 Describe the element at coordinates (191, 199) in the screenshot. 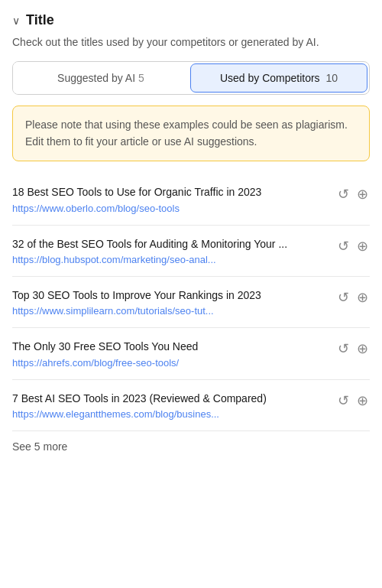

I see `list-item: 18 Best SEO Tools to Use for Organic Tra…` at that location.